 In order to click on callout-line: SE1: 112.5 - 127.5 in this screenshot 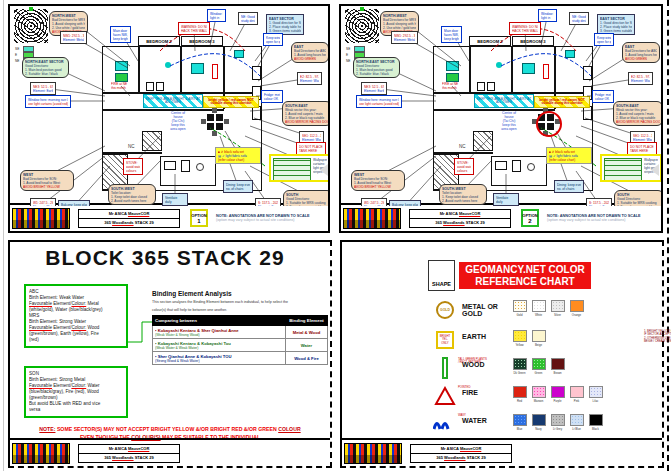, I will do `click(312, 136)`.